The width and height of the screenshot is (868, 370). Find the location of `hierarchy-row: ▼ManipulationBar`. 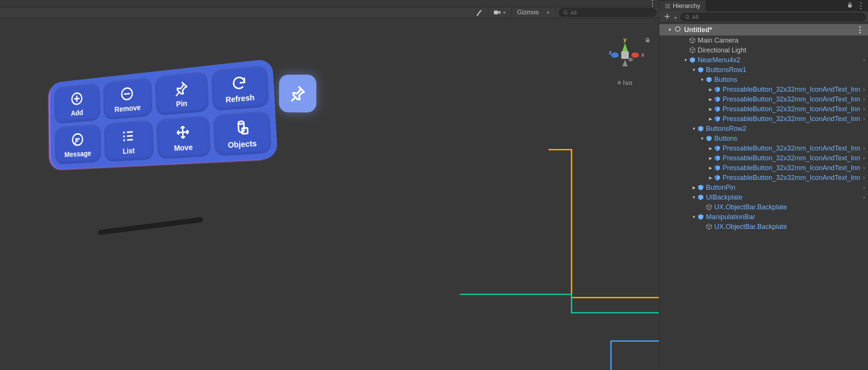

hierarchy-row: ▼ManipulationBar is located at coordinates (764, 217).